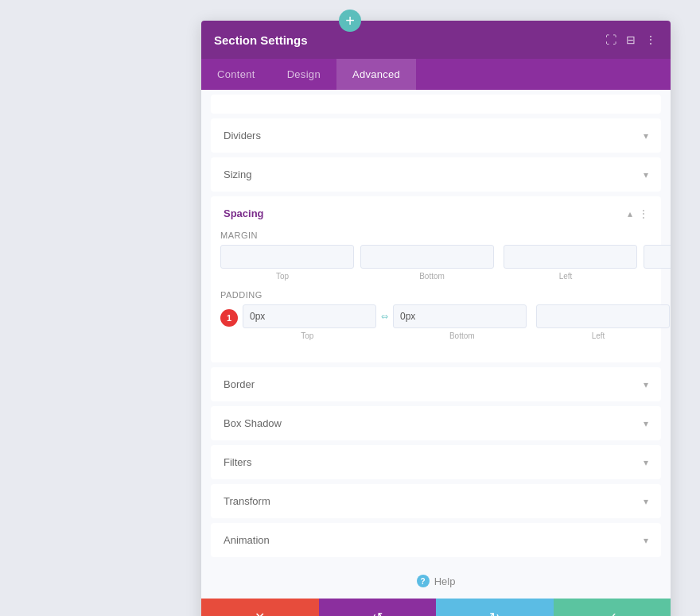  Describe the element at coordinates (436, 607) in the screenshot. I see `bottom-toolbar: ✕ ↺ ↻ ✓` at that location.